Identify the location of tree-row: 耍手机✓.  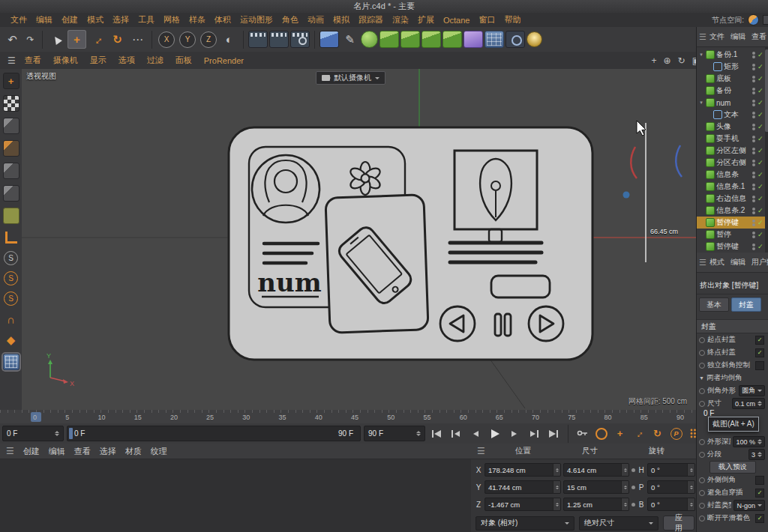
(732, 139).